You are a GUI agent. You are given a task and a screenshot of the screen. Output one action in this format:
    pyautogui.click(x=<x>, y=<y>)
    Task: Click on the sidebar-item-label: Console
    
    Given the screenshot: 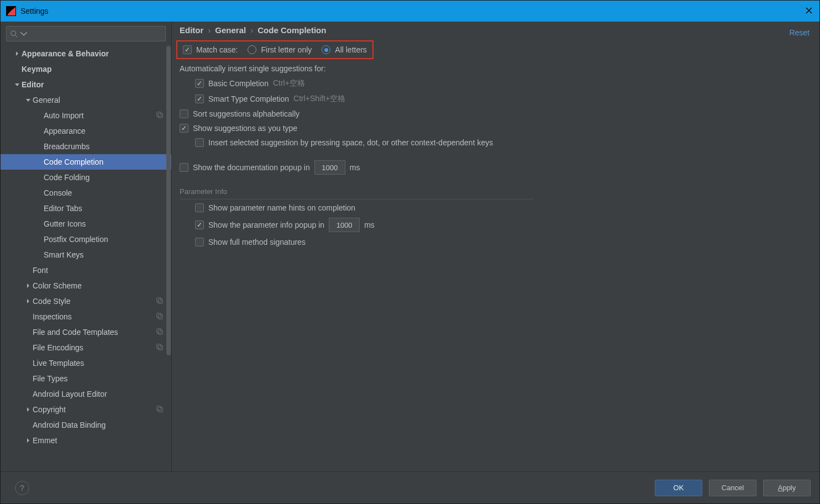 What is the action you would take?
    pyautogui.click(x=57, y=193)
    